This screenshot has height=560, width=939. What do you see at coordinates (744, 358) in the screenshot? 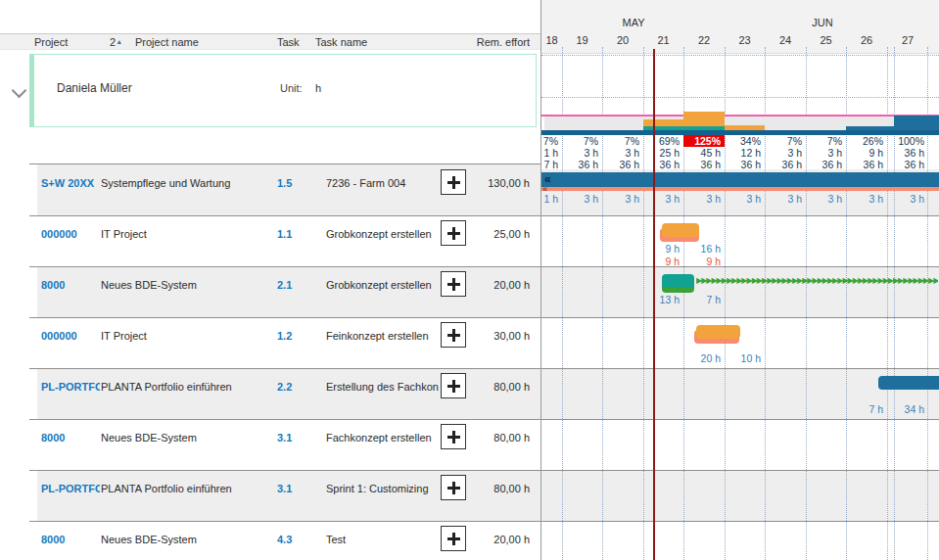
I see `week-effort: 10 h` at bounding box center [744, 358].